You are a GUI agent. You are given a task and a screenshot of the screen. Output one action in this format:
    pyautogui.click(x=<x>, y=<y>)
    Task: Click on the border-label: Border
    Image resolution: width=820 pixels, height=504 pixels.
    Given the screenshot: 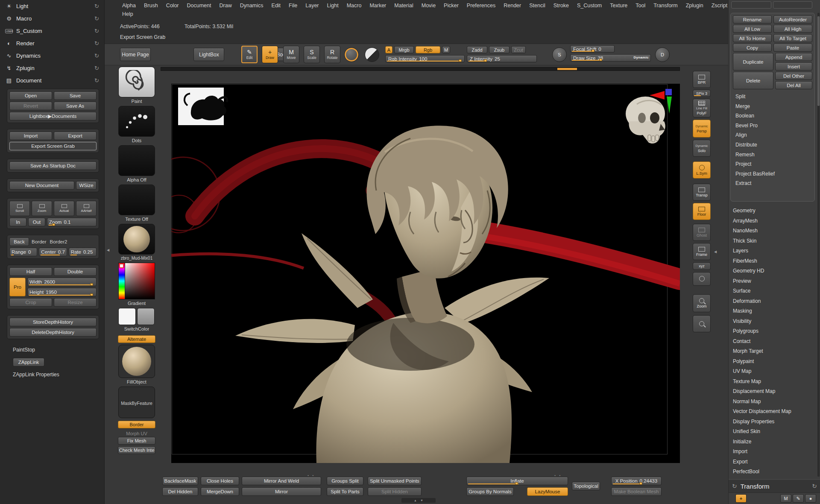 What is the action you would take?
    pyautogui.click(x=39, y=242)
    